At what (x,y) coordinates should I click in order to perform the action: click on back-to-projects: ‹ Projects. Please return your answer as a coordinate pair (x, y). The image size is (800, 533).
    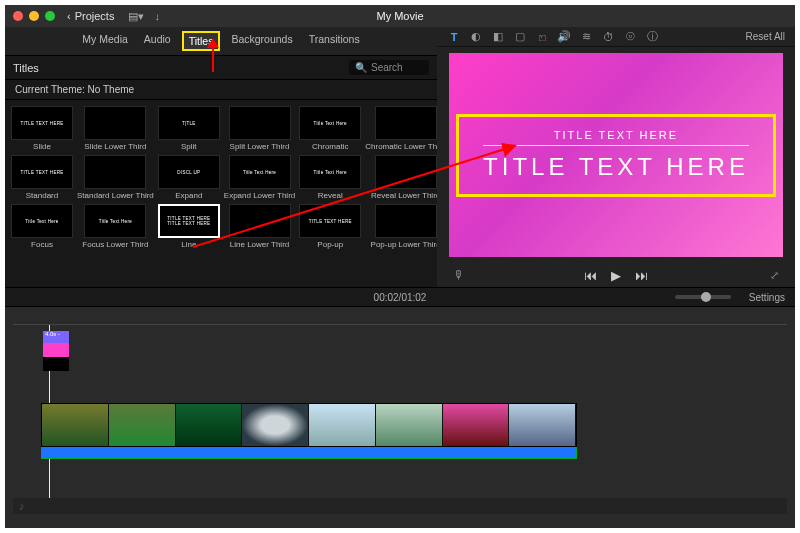
    Looking at the image, I should click on (90, 16).